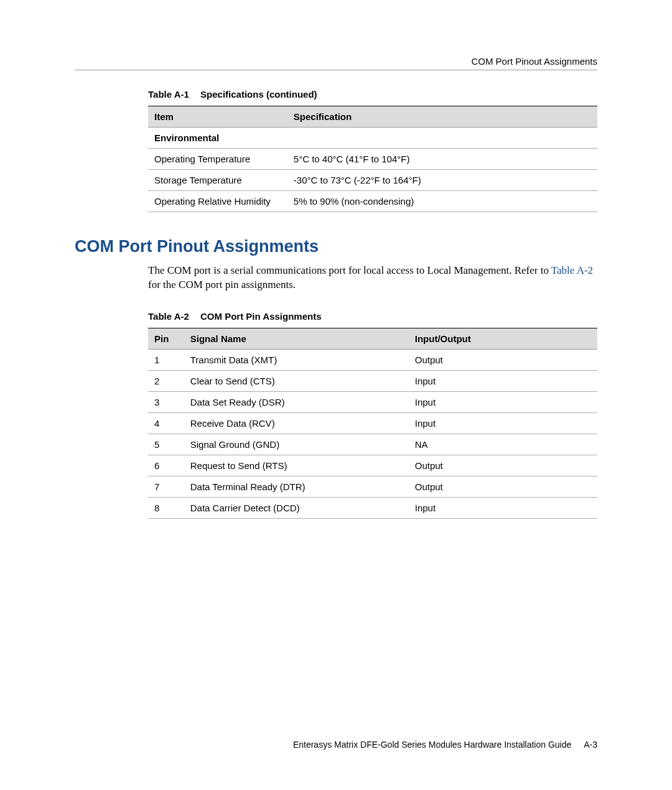 The width and height of the screenshot is (672, 790). I want to click on col-signal: Signal Name, so click(296, 338).